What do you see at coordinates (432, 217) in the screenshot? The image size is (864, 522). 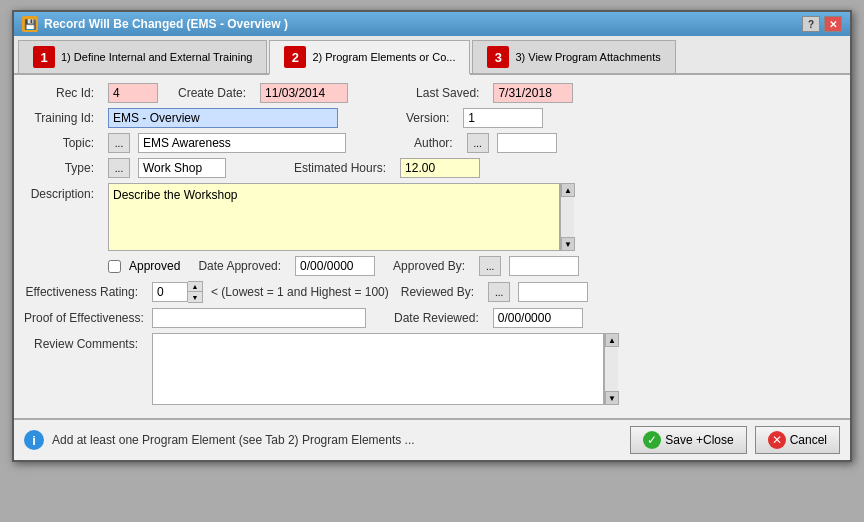 I see `row-description: Description: Describe the Workshop ▲ ▼` at bounding box center [432, 217].